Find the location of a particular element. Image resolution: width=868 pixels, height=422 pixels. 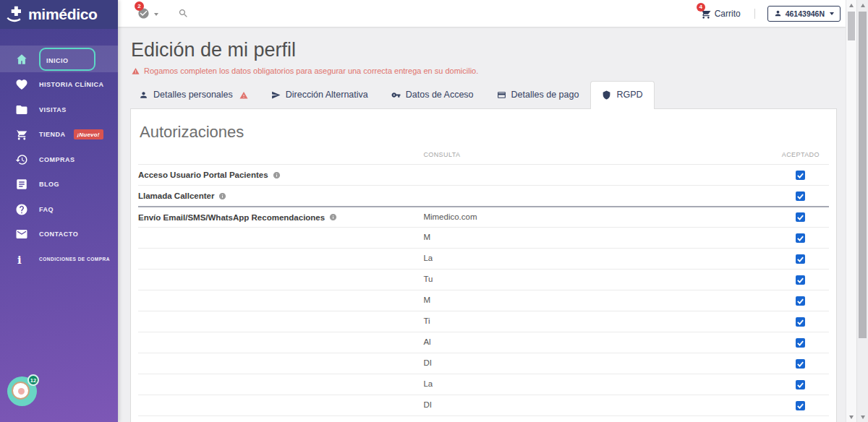

active-item-outline: INICIO is located at coordinates (67, 59).